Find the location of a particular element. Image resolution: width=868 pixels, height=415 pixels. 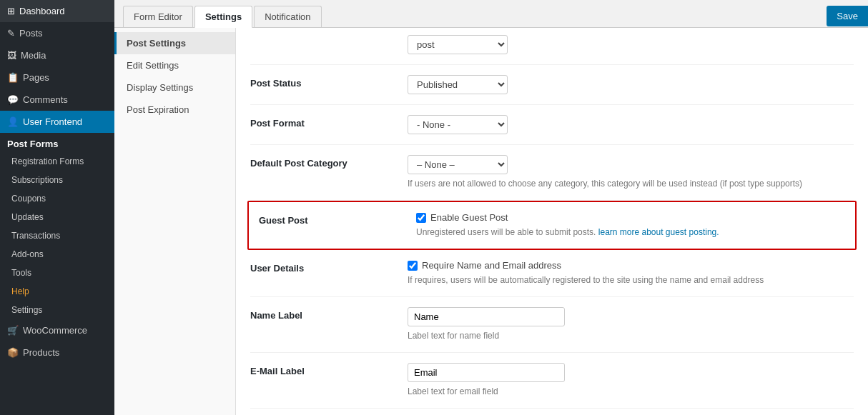

panel-item-display-settings: Display Settings is located at coordinates (174, 87).